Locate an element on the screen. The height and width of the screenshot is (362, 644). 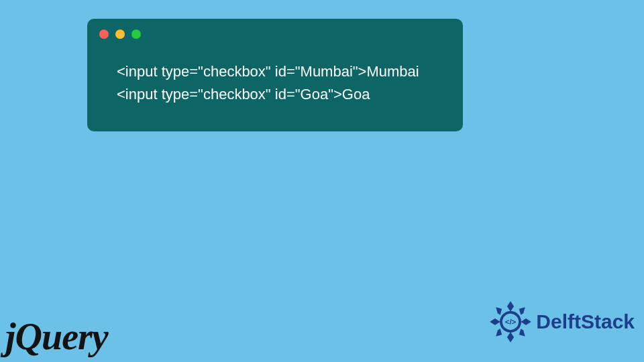
jquery-logo-text: jQuery is located at coordinates (56, 337).